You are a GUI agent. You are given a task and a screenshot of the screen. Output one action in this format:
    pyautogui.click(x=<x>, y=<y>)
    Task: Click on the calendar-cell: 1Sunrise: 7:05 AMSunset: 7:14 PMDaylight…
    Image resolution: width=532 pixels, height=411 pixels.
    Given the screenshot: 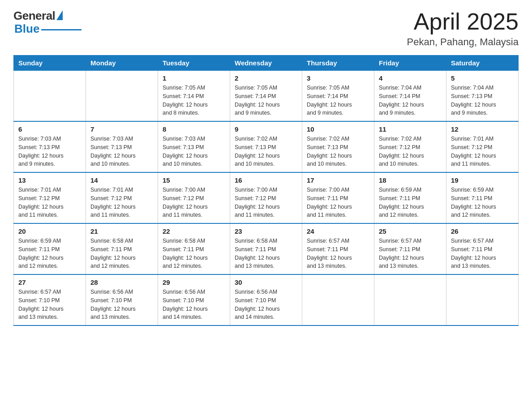 What is the action you would take?
    pyautogui.click(x=194, y=96)
    